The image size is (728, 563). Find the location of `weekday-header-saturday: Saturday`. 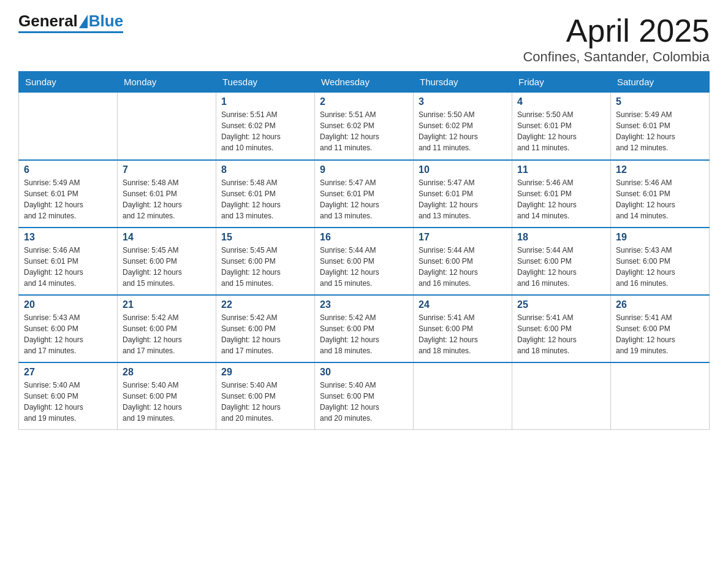

weekday-header-saturday: Saturday is located at coordinates (661, 82).